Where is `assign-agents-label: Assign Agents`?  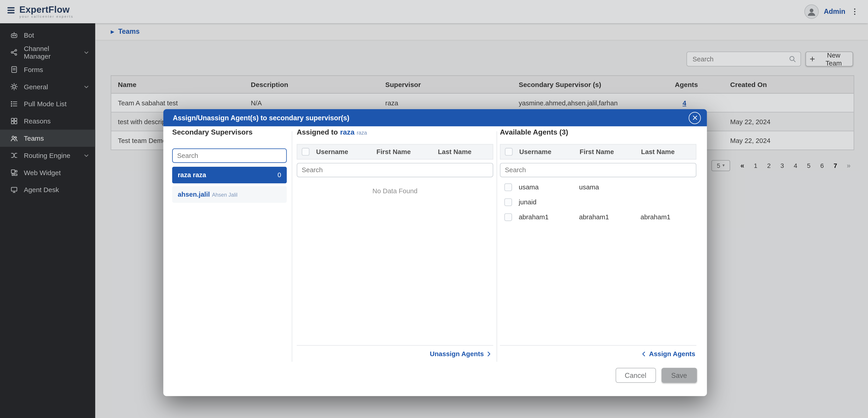 assign-agents-label: Assign Agents is located at coordinates (672, 354).